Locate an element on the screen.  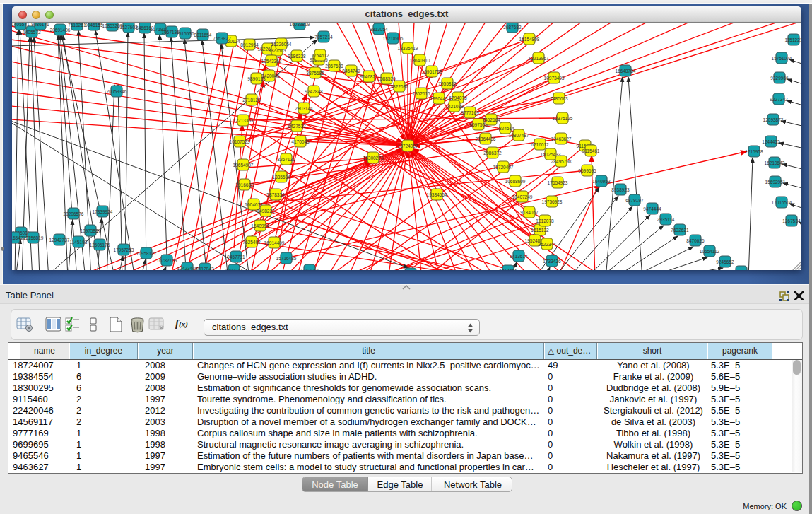
svg-text: 8813054 is located at coordinates (379, 30).